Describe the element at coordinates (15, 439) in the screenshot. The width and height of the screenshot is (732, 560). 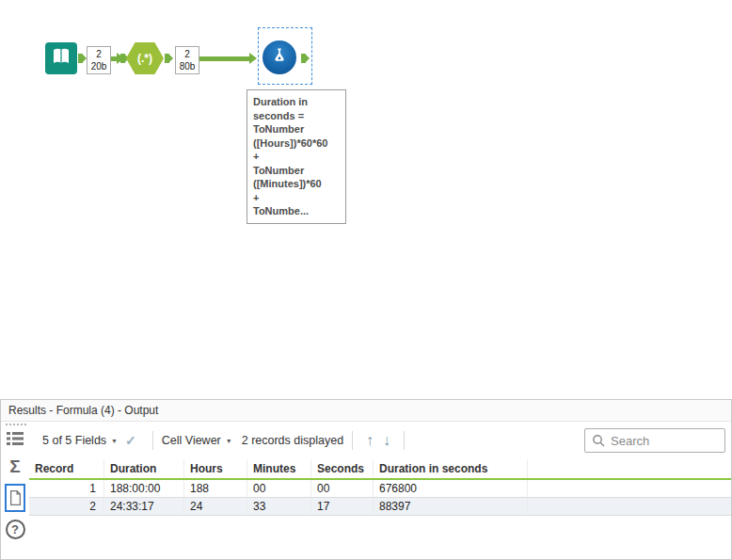
I see `results-grid-icon` at that location.